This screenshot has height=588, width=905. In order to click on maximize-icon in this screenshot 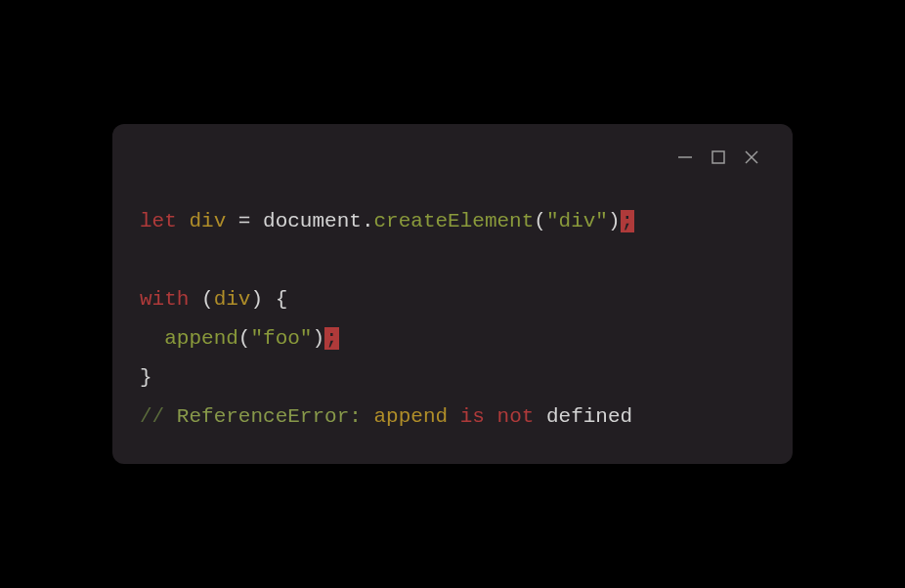, I will do `click(718, 157)`.